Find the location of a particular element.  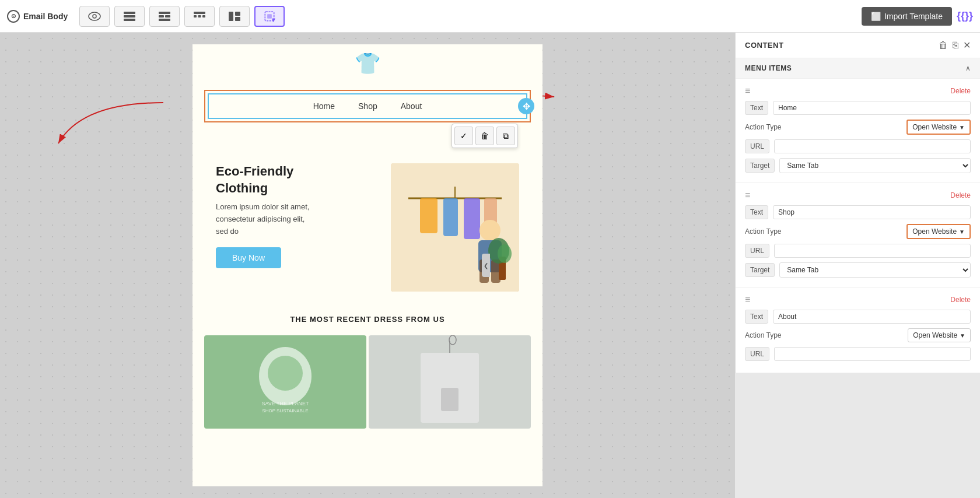

import-template-button: ⬜ Import Template is located at coordinates (907, 16).